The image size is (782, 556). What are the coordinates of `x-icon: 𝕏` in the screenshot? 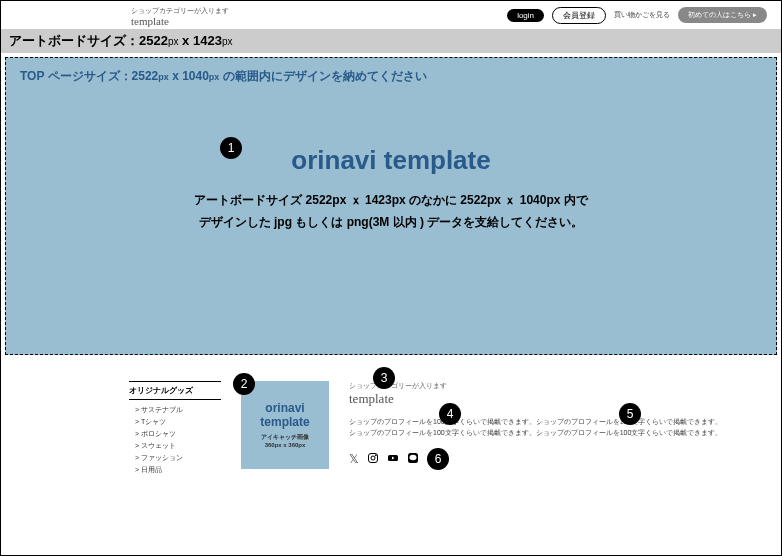 It's located at (354, 459).